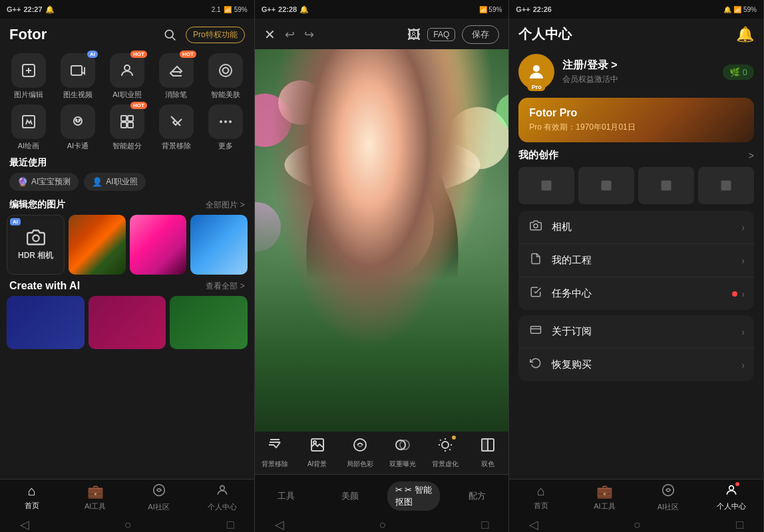 The image size is (764, 532). What do you see at coordinates (28, 35) in the screenshot?
I see `app-logo: Fotor` at bounding box center [28, 35].